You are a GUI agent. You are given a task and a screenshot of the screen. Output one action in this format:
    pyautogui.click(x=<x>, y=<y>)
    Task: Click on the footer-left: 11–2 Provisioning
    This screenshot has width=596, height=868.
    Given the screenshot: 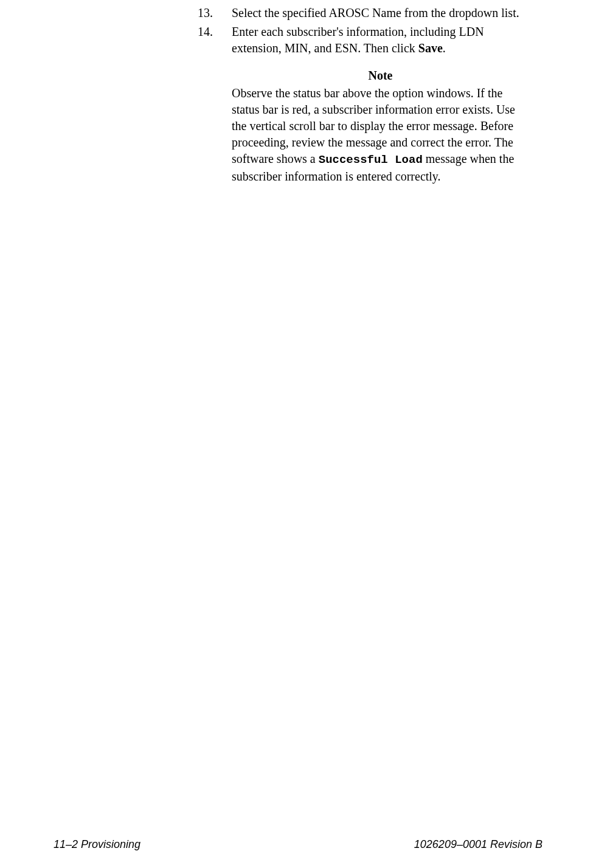 What is the action you would take?
    pyautogui.click(x=97, y=845)
    